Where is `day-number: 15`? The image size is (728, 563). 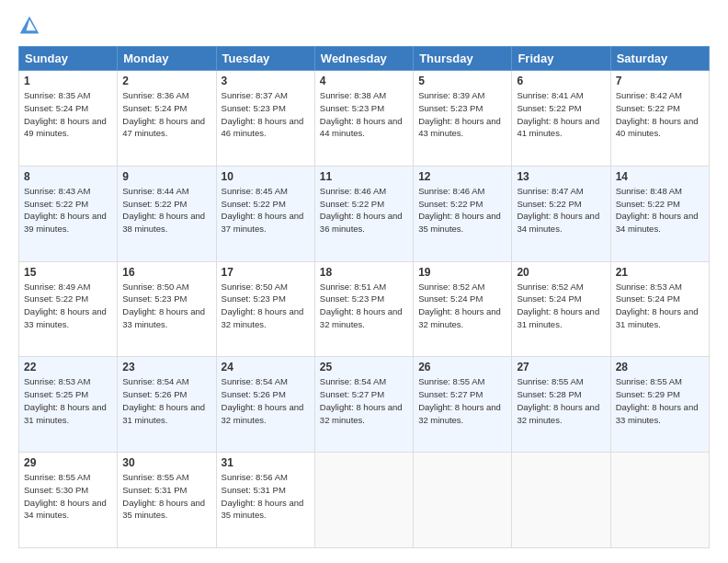
day-number: 15 is located at coordinates (68, 272).